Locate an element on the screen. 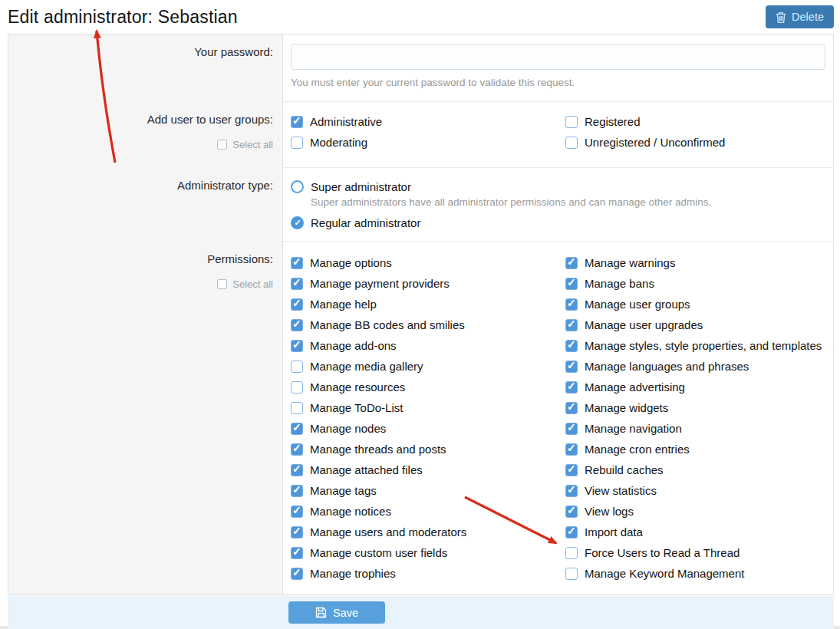 The width and height of the screenshot is (840, 629). trash-icon is located at coordinates (781, 17).